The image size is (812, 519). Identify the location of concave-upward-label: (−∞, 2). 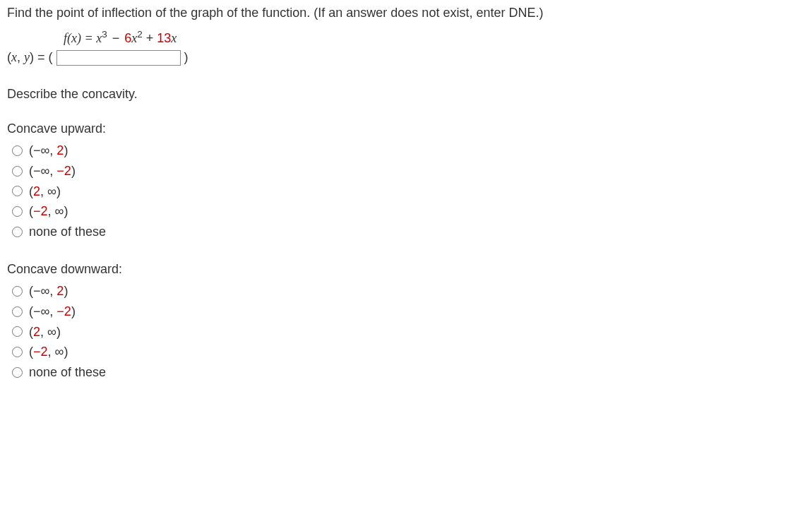
(48, 151).